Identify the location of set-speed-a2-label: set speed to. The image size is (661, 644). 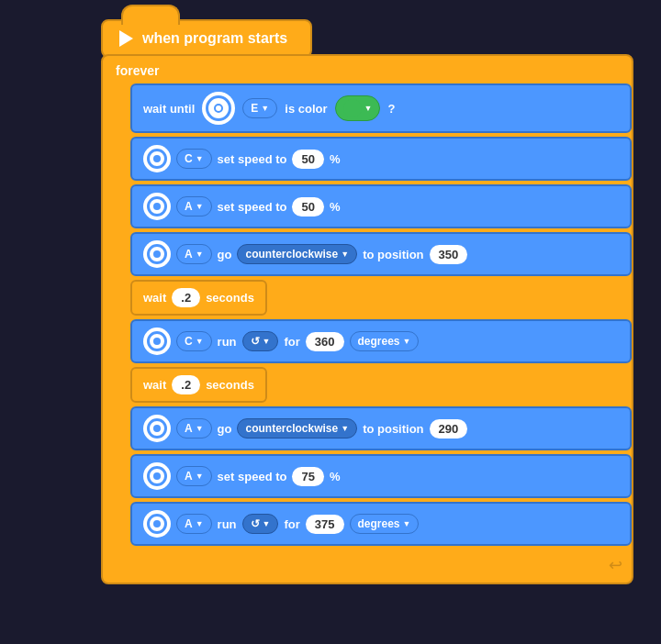
(252, 477).